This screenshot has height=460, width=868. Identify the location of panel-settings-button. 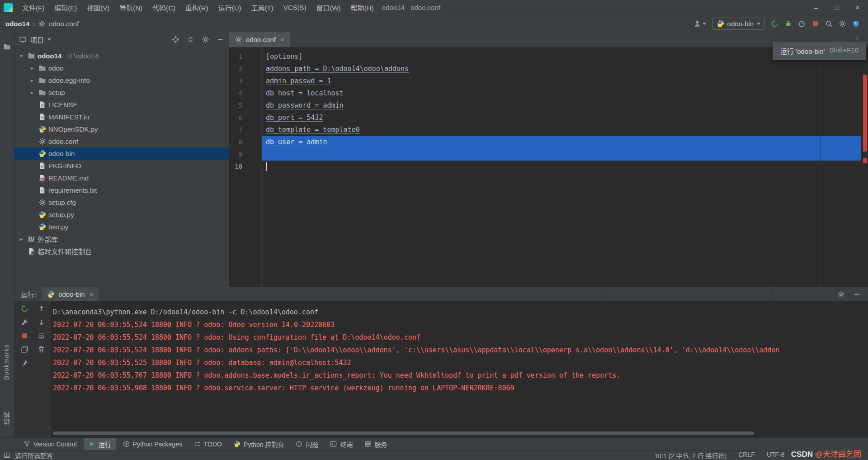
(205, 40).